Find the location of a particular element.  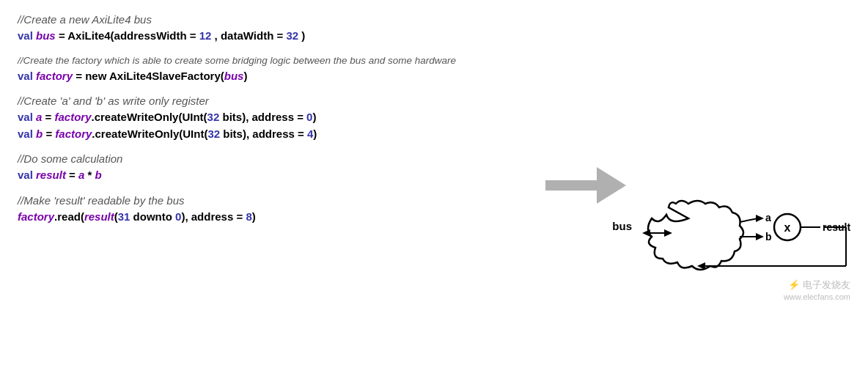

comment-1: //Create a new AxiLite4 bus is located at coordinates (245, 19).